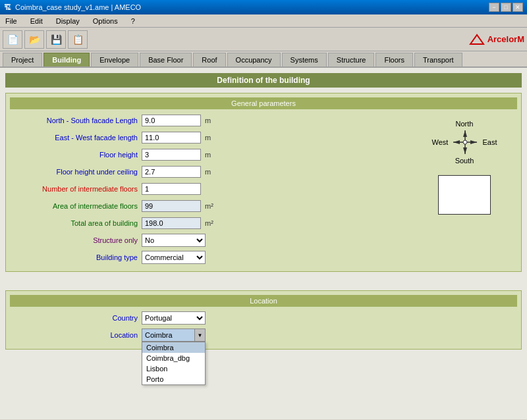 This screenshot has width=527, height=420. What do you see at coordinates (254, 59) in the screenshot?
I see `tab-occupancy: Occupancy` at bounding box center [254, 59].